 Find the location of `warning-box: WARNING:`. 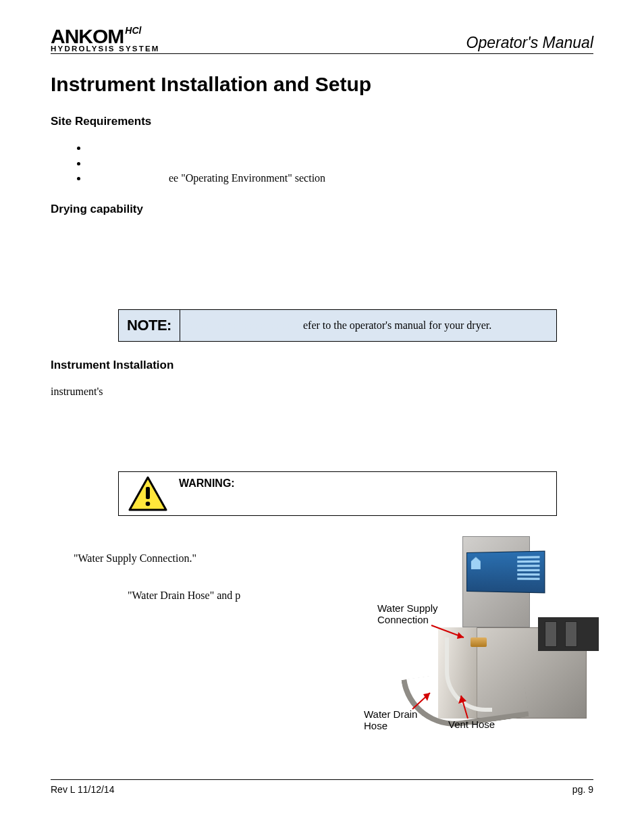

warning-box: WARNING: is located at coordinates (338, 494).